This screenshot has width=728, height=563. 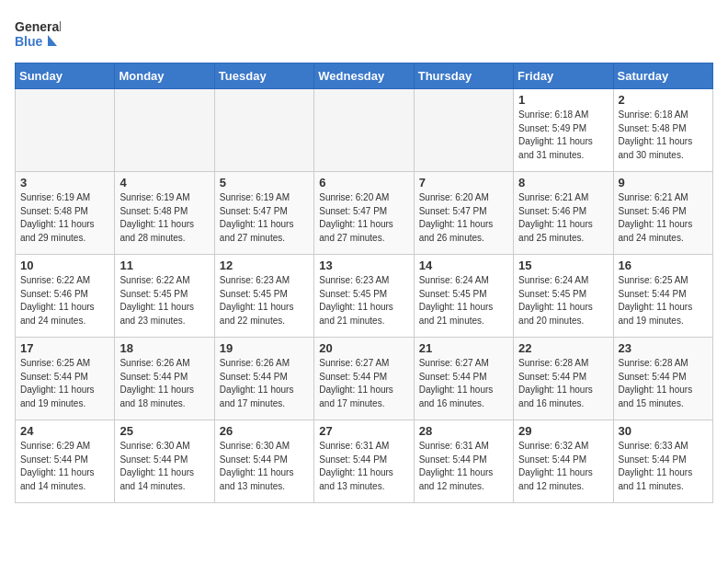 I want to click on calendar-day-cell: 29Sunrise: 6:32 AMSunset: 5:44 PMDayligh…, so click(x=563, y=462).